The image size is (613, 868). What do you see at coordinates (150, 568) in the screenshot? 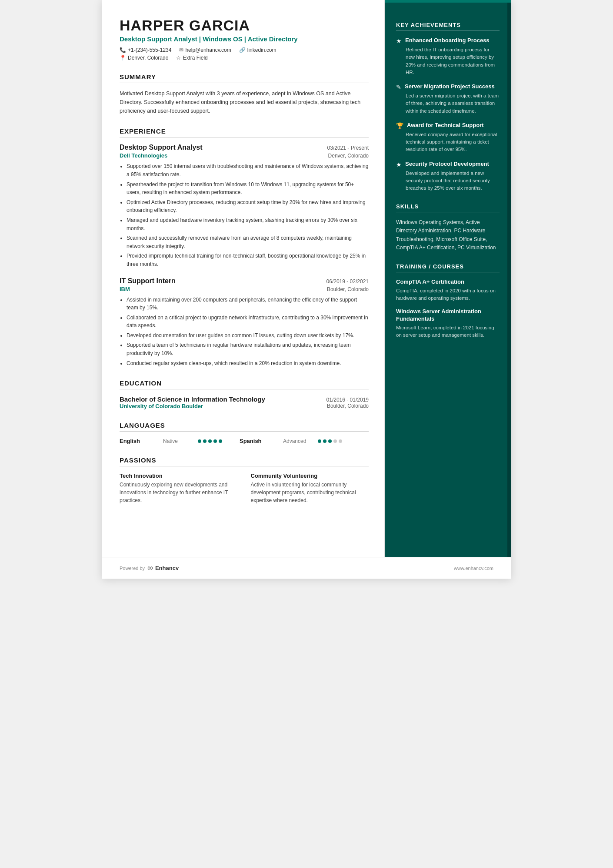
I see `enhancv-logo: ∞` at bounding box center [150, 568].